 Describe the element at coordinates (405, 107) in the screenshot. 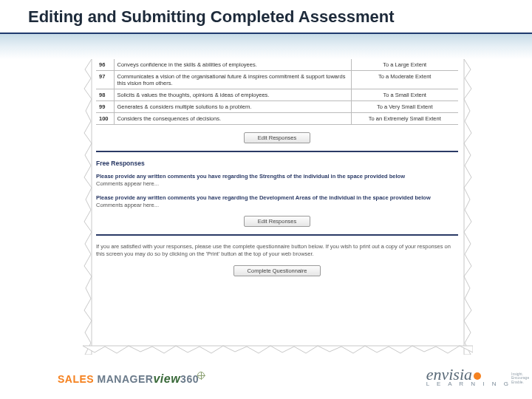

I see `row-extent: To a Very Small Extent` at that location.